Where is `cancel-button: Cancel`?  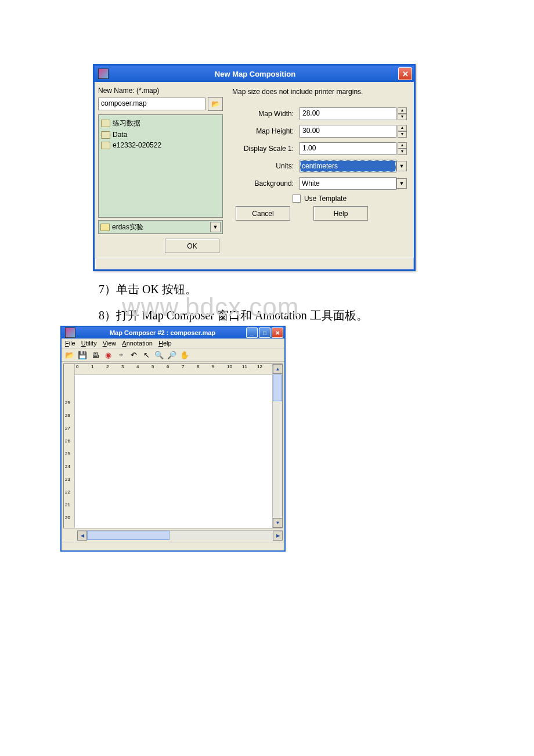 cancel-button: Cancel is located at coordinates (263, 214).